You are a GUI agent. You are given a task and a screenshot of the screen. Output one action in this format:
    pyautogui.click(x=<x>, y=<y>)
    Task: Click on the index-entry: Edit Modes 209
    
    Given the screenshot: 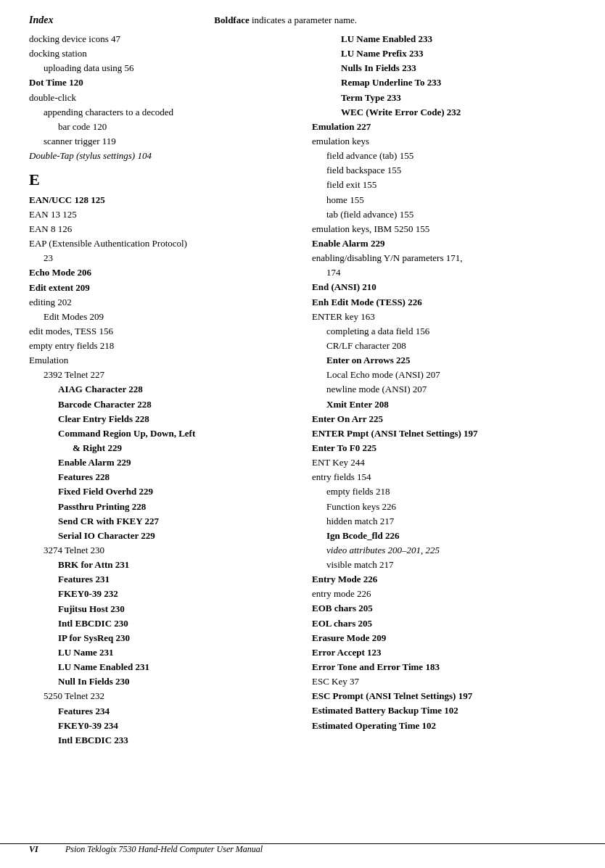 What is the action you would take?
    pyautogui.click(x=163, y=317)
    